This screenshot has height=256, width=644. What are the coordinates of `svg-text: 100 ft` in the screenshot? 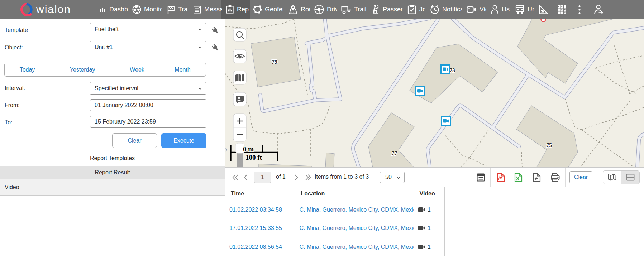 It's located at (254, 158).